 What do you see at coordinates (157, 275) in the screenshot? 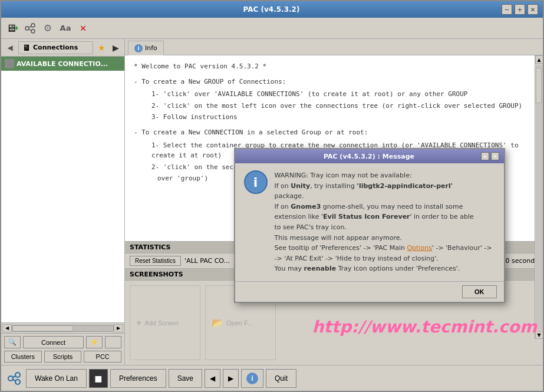
I see `screenshots-title: SCREENSHOTS` at bounding box center [157, 275].